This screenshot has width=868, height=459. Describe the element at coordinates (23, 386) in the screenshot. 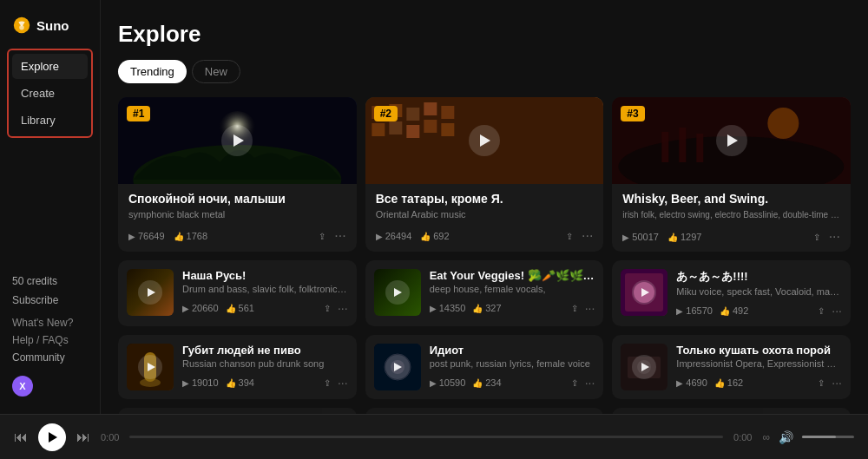

I see `user-avatar: X` at that location.